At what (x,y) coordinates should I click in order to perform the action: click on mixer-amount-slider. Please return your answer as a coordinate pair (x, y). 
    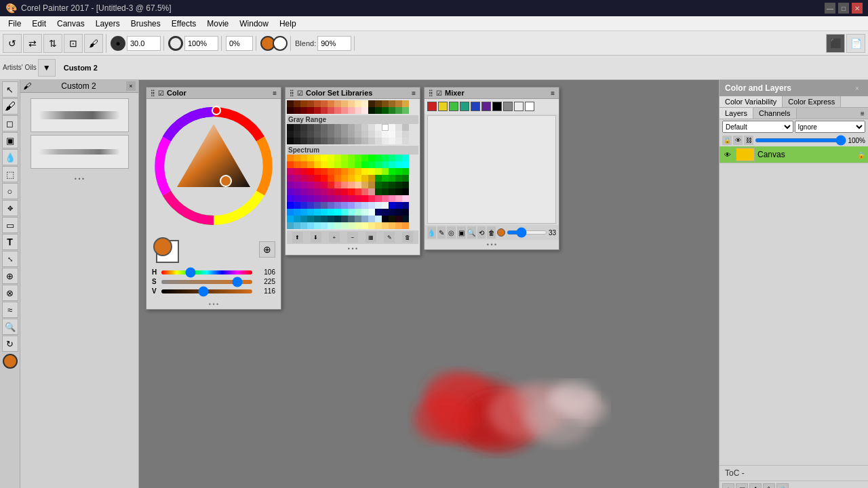
    Looking at the image, I should click on (527, 232).